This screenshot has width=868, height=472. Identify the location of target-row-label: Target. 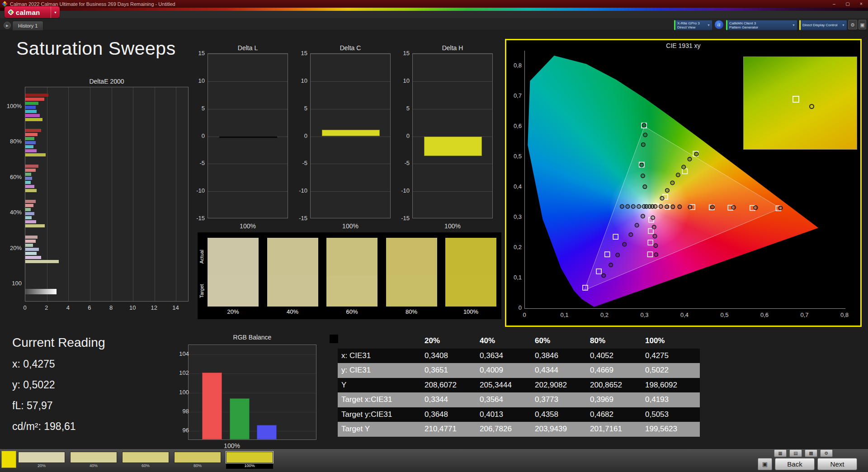
(202, 291).